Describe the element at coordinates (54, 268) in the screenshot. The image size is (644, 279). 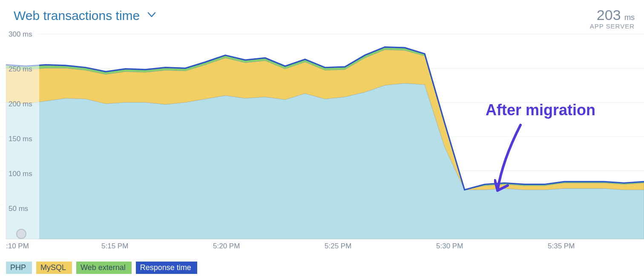
I see `legend-item-mysql: MySQL` at that location.